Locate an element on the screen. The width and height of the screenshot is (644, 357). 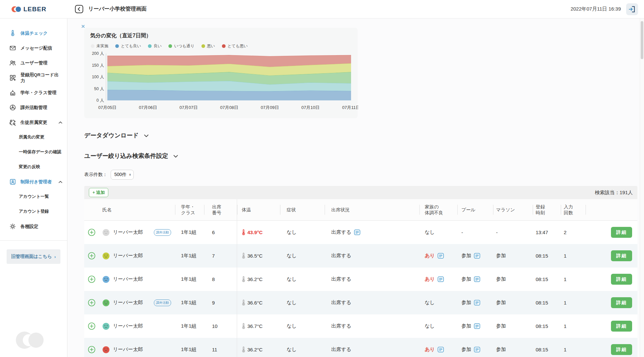
leber-watermark-logo is located at coordinates (30, 341).